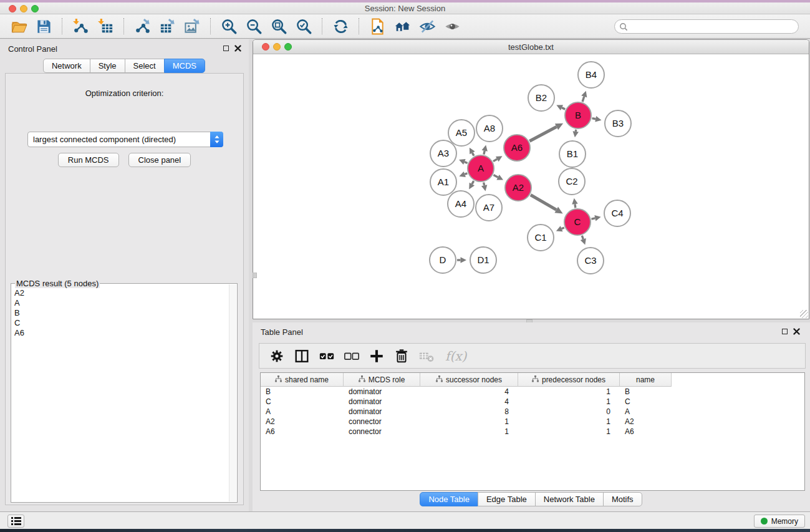 This screenshot has width=810, height=532. Describe the element at coordinates (120, 302) in the screenshot. I see `mcds-result-item: A` at that location.